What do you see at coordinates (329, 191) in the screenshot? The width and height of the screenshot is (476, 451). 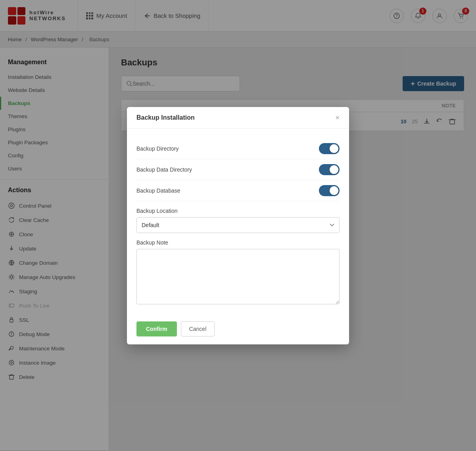 I see `backup-database-toggle` at bounding box center [329, 191].